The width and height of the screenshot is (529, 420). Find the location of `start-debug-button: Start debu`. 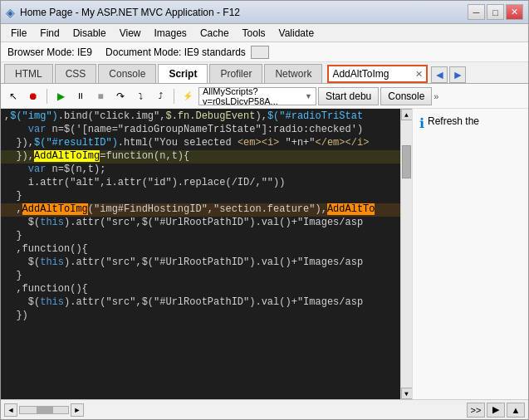

start-debug-button: Start debu is located at coordinates (349, 96).